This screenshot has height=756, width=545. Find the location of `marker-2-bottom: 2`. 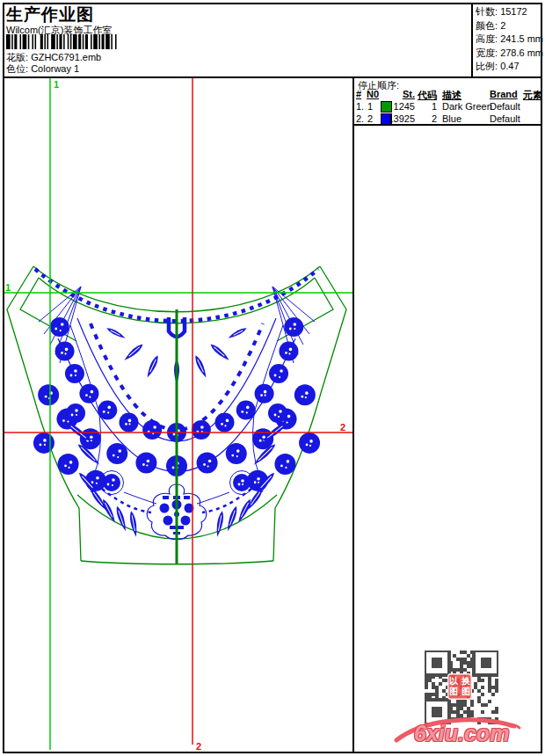

marker-2-bottom: 2 is located at coordinates (199, 746).